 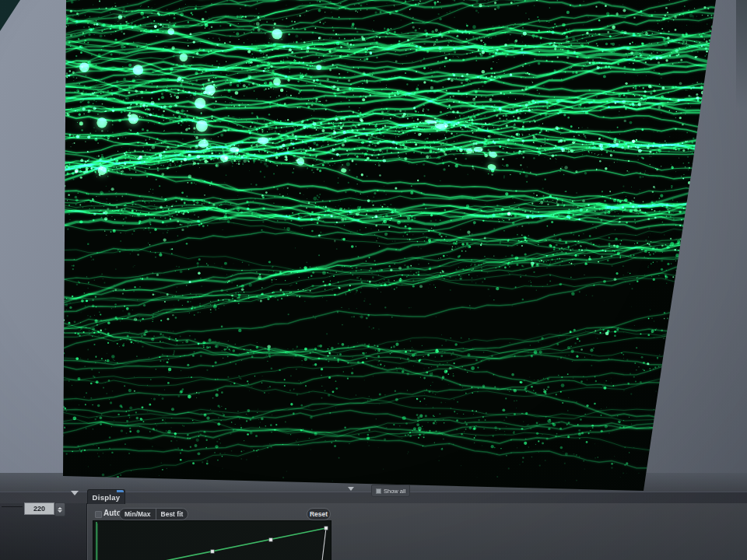 I want to click on panel-collapse-icon, so click(x=75, y=493).